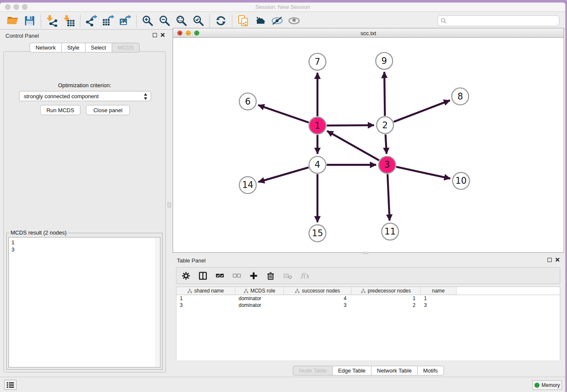 This screenshot has width=567, height=392. I want to click on node-8: 8, so click(460, 97).